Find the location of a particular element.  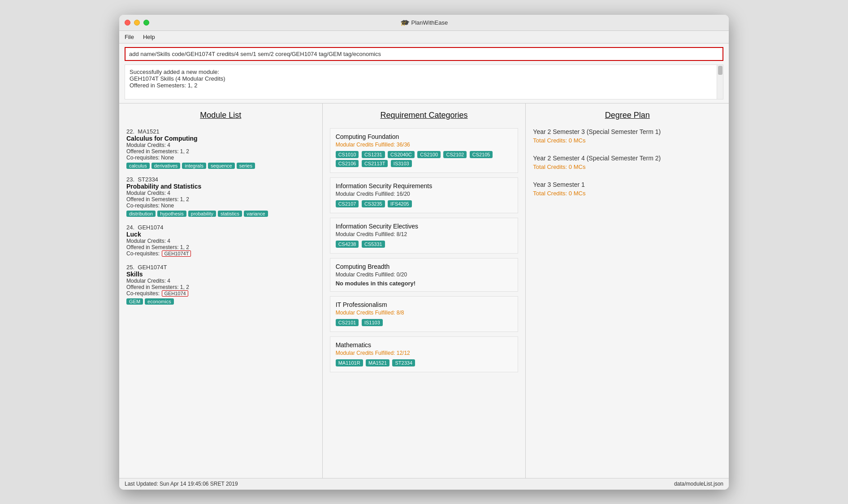

badge-cs2105: CS2105 is located at coordinates (481, 155).